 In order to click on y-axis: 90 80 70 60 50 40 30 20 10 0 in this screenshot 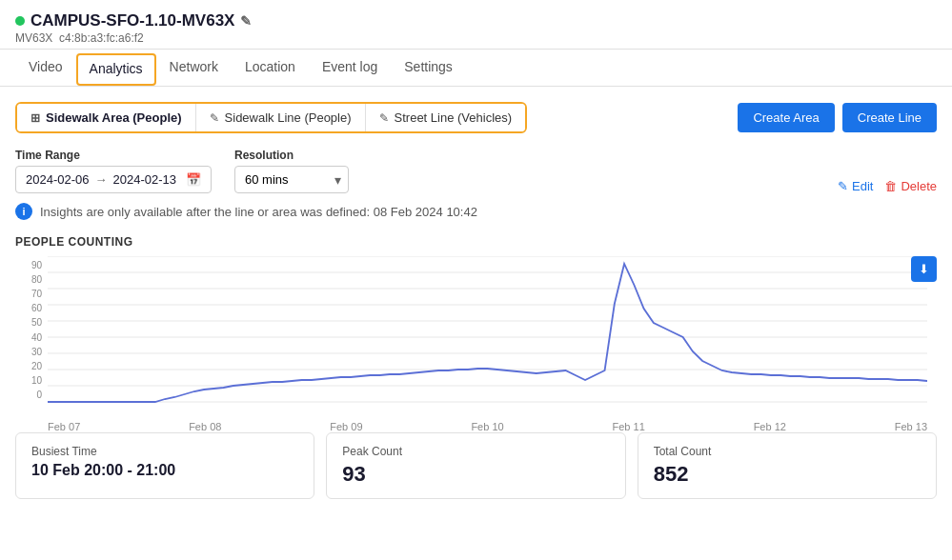, I will do `click(29, 330)`.